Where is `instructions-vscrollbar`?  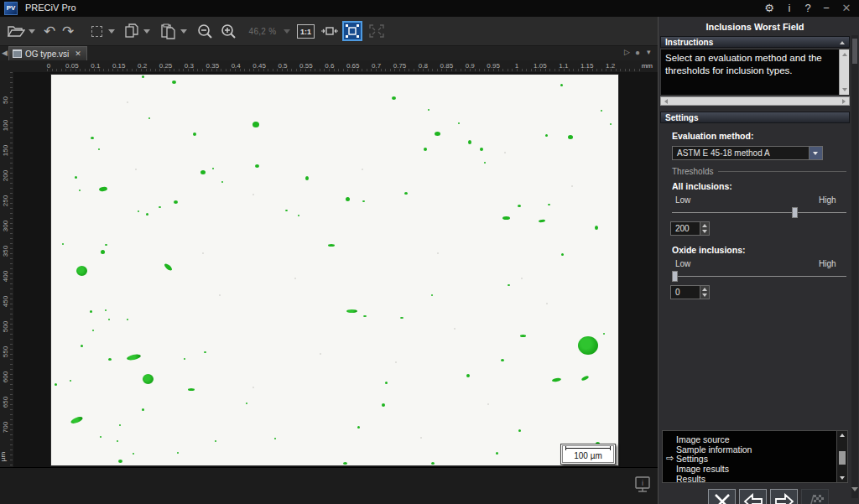 instructions-vscrollbar is located at coordinates (844, 72).